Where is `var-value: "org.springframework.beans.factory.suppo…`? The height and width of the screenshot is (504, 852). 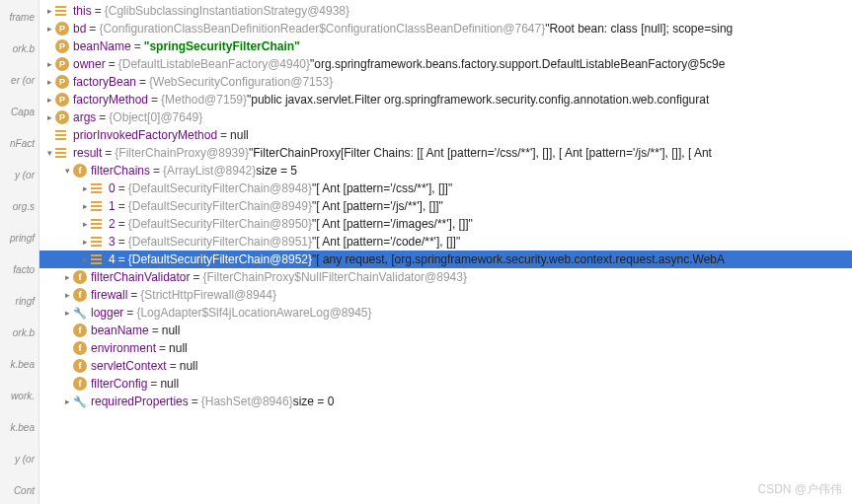 var-value: "org.springframework.beans.factory.suppo… is located at coordinates (517, 64).